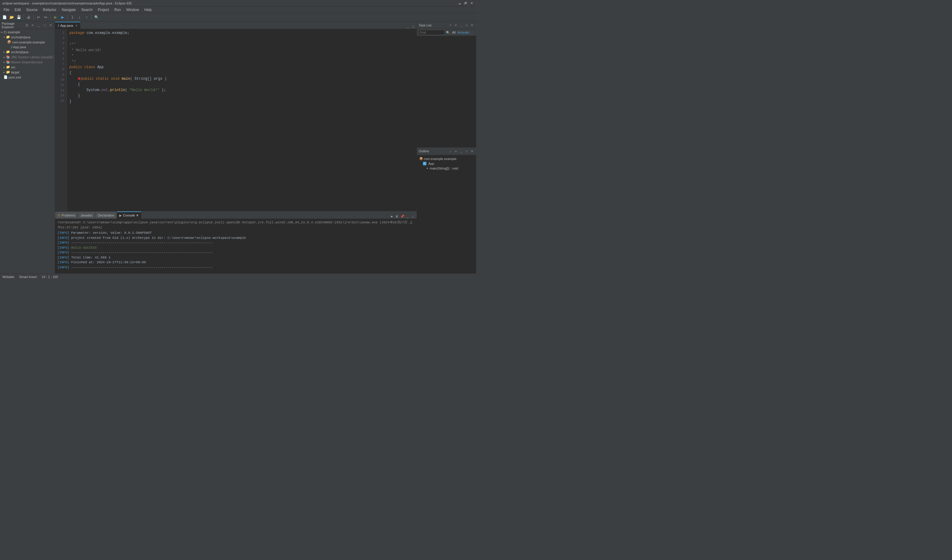  What do you see at coordinates (447, 168) in the screenshot?
I see `outline-item-method: ● main(String[]) : void` at bounding box center [447, 168].